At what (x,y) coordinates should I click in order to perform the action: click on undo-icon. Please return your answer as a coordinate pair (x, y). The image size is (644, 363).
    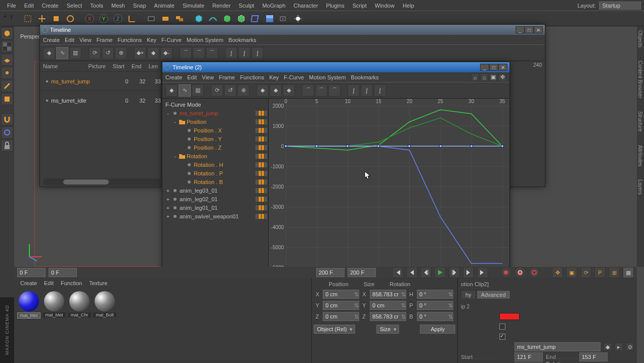
    Looking at the image, I should click on (9, 19).